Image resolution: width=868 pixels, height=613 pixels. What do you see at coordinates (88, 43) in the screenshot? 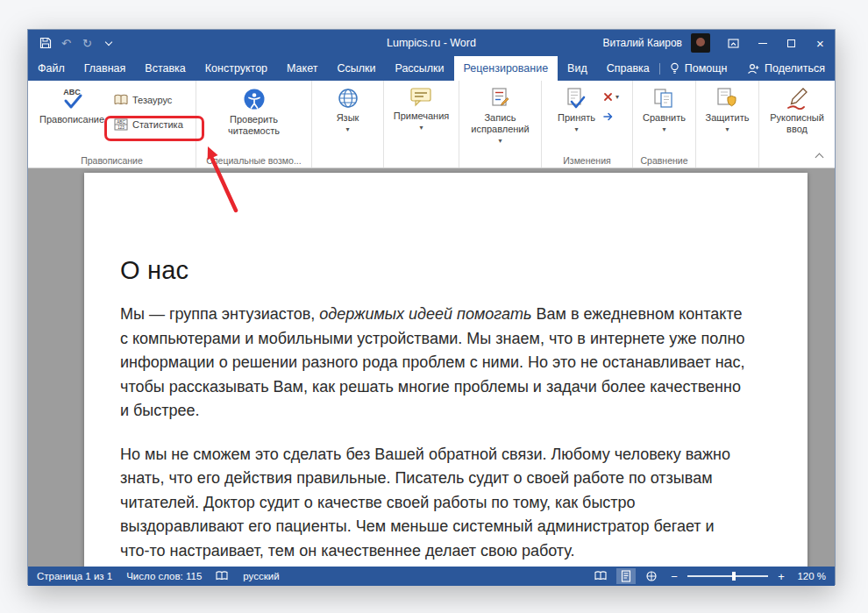
I see `redo-button: ↻` at bounding box center [88, 43].